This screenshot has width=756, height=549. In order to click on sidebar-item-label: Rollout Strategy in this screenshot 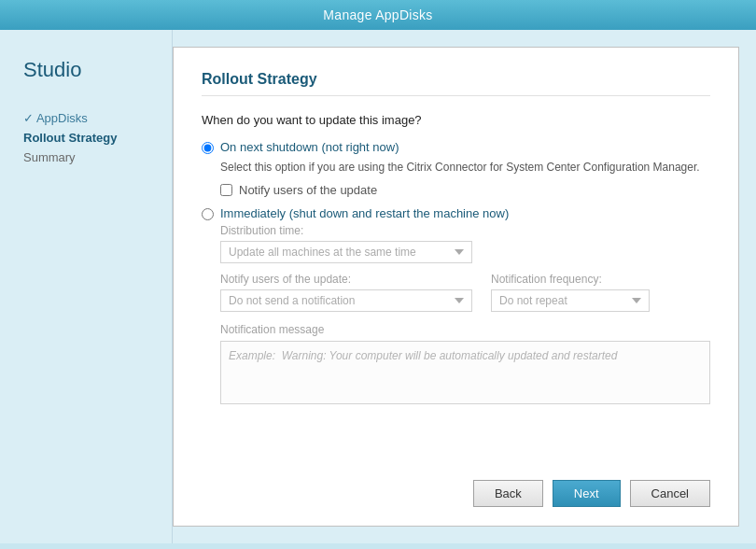, I will do `click(70, 138)`.